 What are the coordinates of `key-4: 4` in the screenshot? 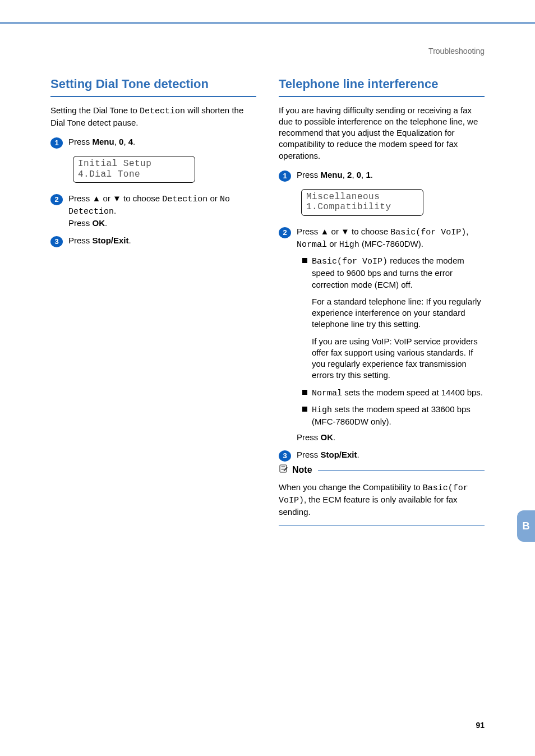 It's located at (131, 141).